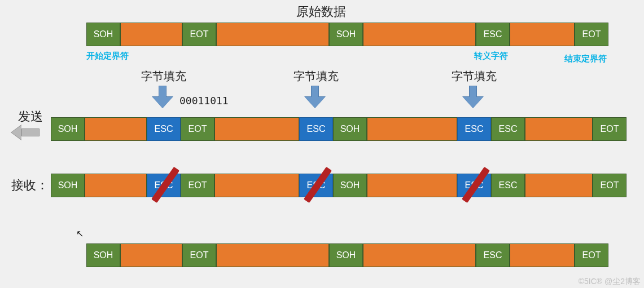  What do you see at coordinates (107, 56) in the screenshot?
I see `note-start-delim: 开始定界符` at bounding box center [107, 56].